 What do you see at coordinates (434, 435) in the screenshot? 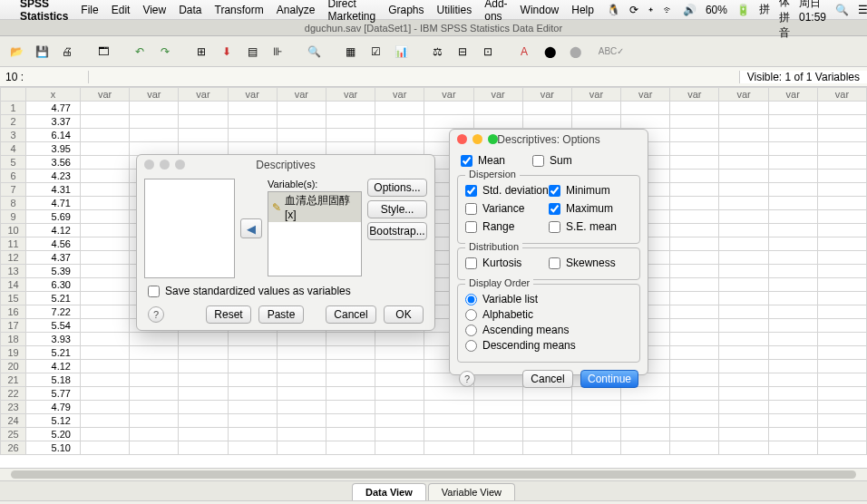
I see `table-row: 255.20` at bounding box center [434, 435].